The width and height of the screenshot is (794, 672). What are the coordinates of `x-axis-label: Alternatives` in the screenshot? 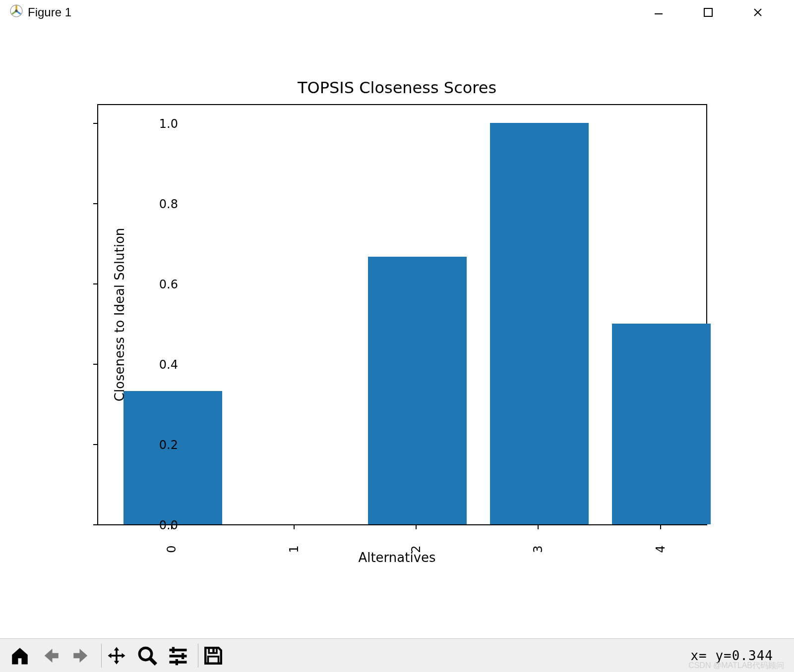 It's located at (397, 558).